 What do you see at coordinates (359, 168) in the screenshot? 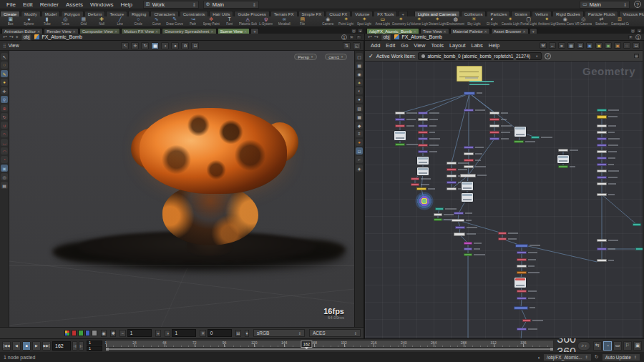
I see `visualizer-icon: ◈` at bounding box center [359, 168].